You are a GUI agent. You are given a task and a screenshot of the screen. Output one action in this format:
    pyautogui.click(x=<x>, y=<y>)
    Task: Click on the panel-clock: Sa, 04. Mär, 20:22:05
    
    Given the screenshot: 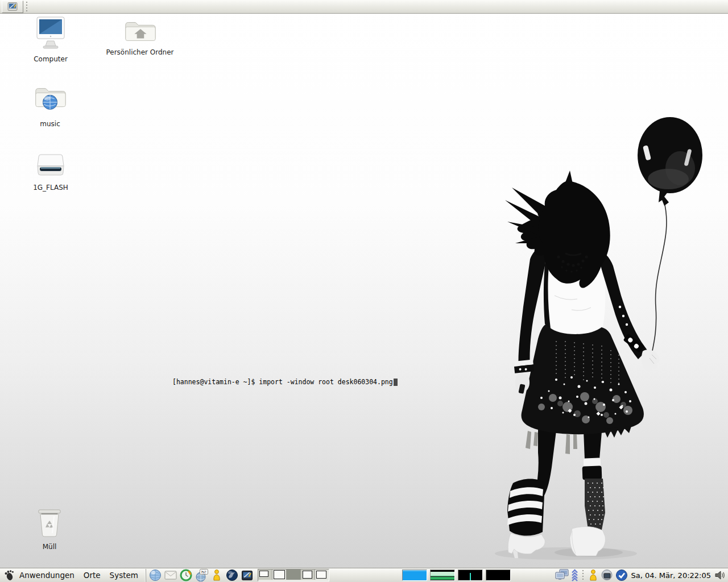 What is the action you would take?
    pyautogui.click(x=671, y=575)
    